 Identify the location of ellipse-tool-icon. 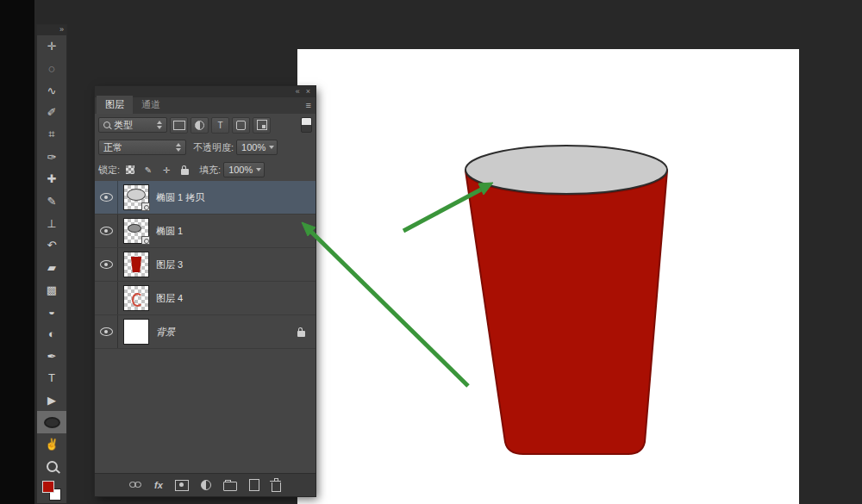
(52, 422).